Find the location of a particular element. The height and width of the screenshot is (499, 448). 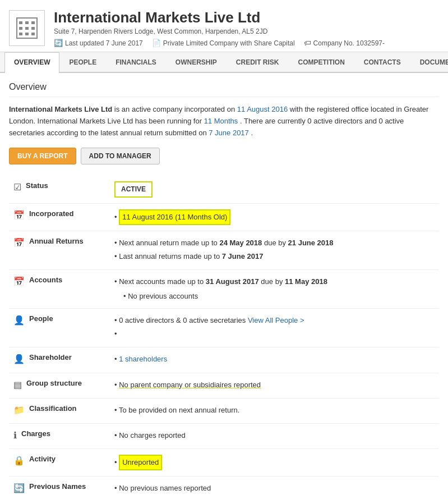

tab-documents: DOCUMENTS is located at coordinates (429, 62).